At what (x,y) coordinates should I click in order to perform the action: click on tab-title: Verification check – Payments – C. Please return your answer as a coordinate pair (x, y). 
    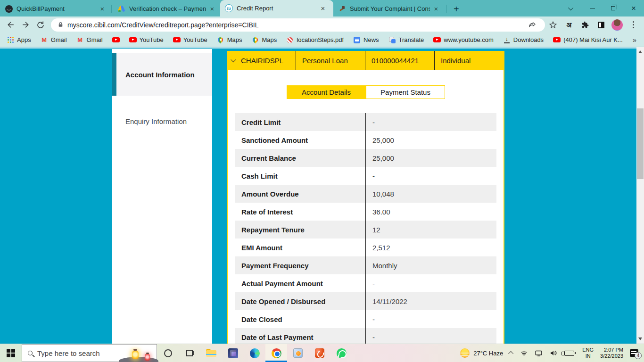
    Looking at the image, I should click on (168, 8).